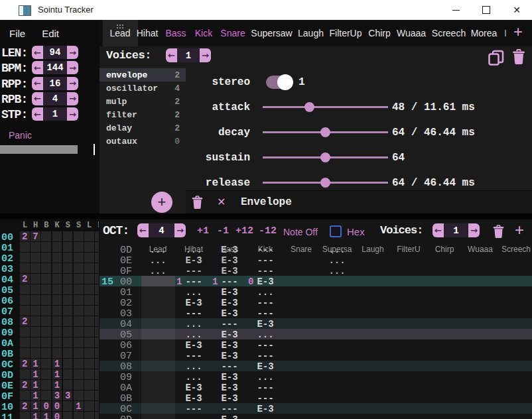 Image resolution: width=532 pixels, height=419 pixels. What do you see at coordinates (271, 33) in the screenshot?
I see `tab-supersaw: Supersaw` at bounding box center [271, 33].